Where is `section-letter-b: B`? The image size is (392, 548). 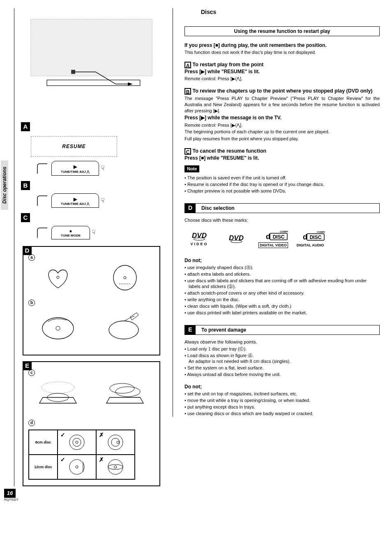
section-letter-b: B is located at coordinates (188, 91).